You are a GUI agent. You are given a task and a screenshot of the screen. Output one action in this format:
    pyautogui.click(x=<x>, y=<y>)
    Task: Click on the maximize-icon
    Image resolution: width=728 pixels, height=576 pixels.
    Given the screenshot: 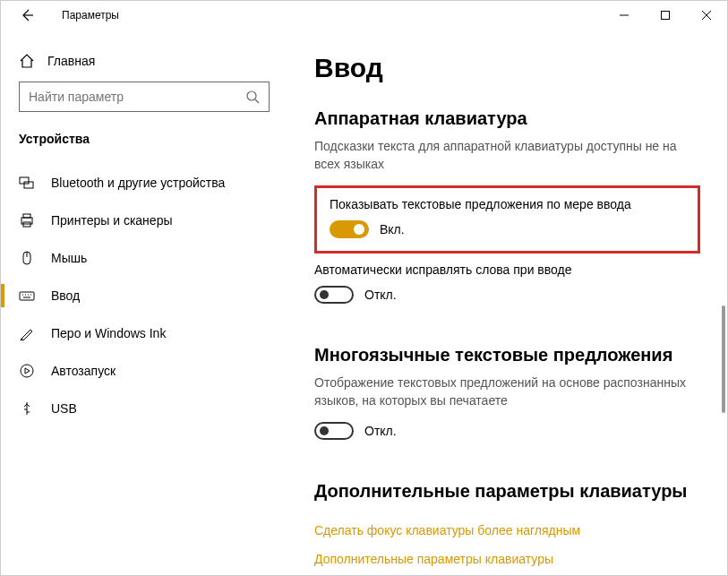 What is the action you would take?
    pyautogui.click(x=665, y=15)
    